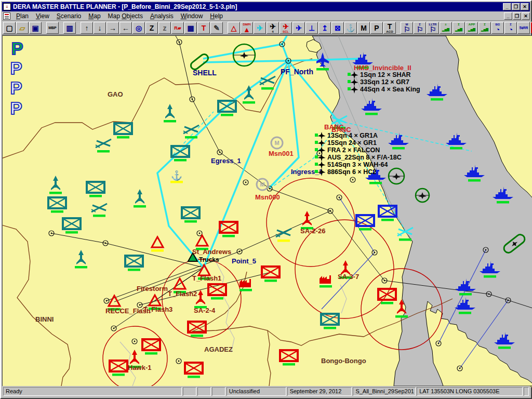 This screenshot has height=399, width=532. Describe the element at coordinates (299, 28) in the screenshot. I see `toolbar-aircraft-button: ✈` at that location.